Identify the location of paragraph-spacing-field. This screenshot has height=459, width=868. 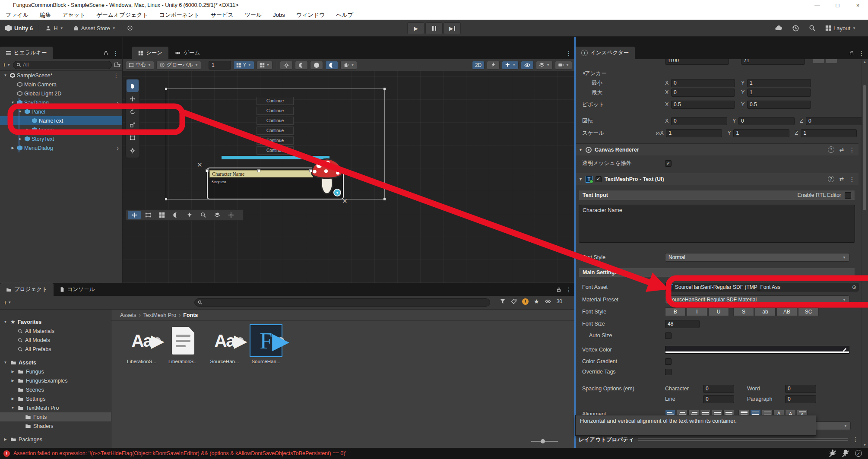
(801, 399).